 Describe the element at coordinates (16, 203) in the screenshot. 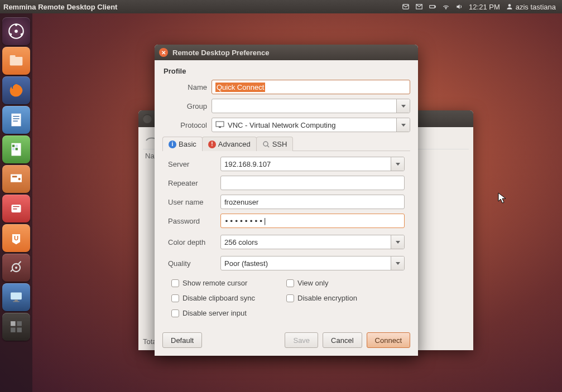

I see `unity-launcher: U` at that location.